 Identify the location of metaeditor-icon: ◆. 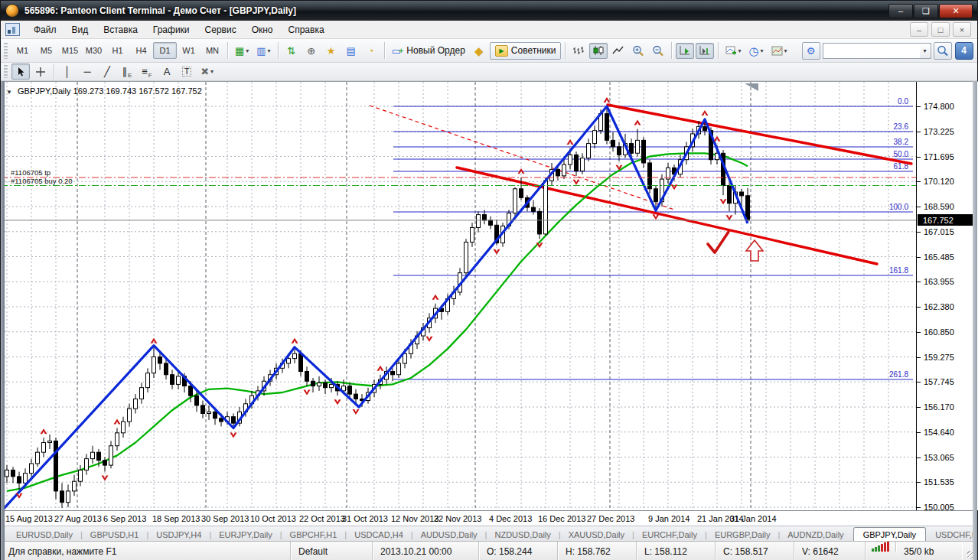
(479, 50).